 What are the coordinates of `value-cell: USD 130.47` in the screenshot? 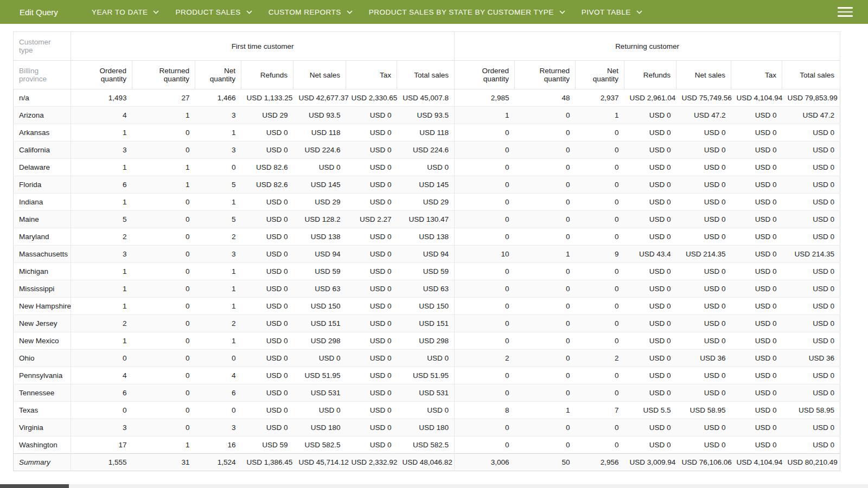 It's located at (426, 220).